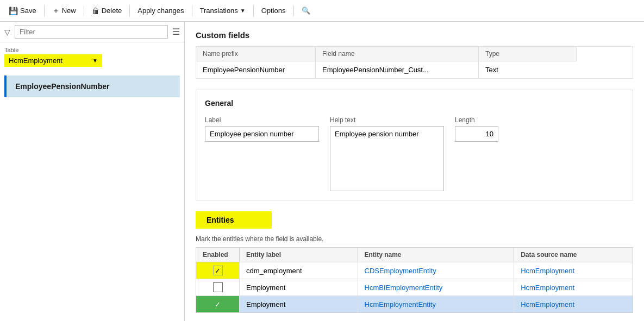 This screenshot has height=321, width=644. Describe the element at coordinates (387, 120) in the screenshot. I see `help-text-label: Help text` at that location.